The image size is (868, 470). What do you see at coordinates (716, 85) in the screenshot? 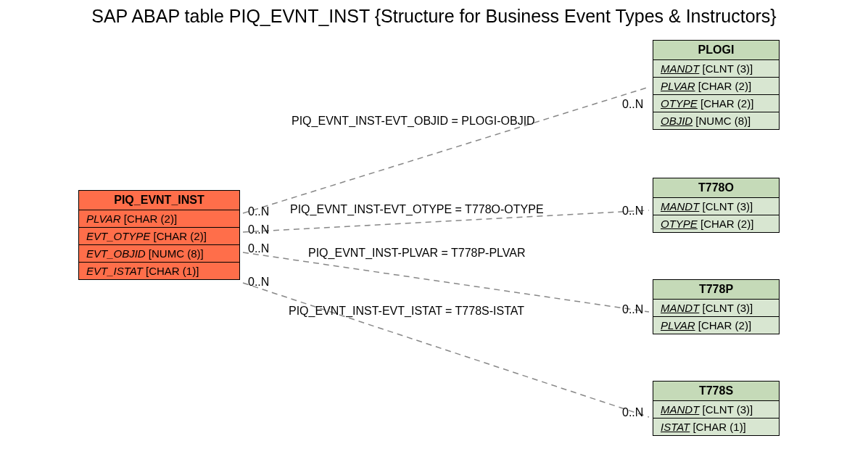
I see `entity-plogi: PLOGI MANDT [CLNT (3)] PLVAR [CHAR (2)] …` at bounding box center [716, 85].